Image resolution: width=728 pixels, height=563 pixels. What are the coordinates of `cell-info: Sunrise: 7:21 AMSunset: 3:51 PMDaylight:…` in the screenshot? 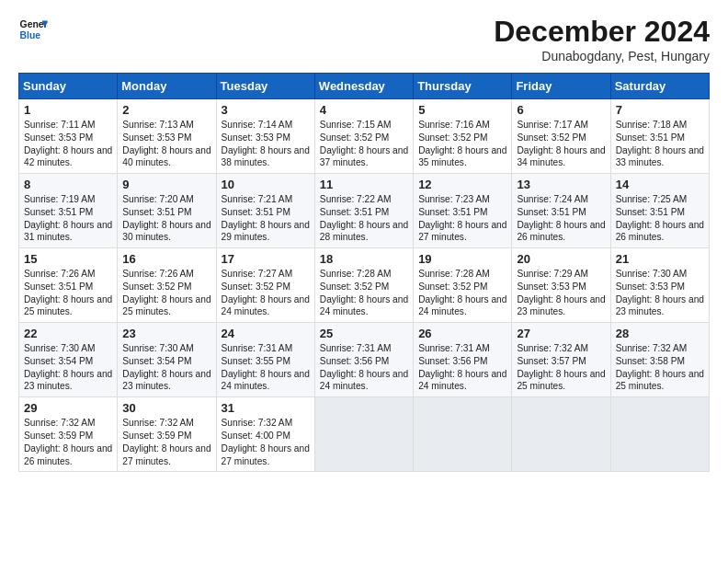 It's located at (266, 219).